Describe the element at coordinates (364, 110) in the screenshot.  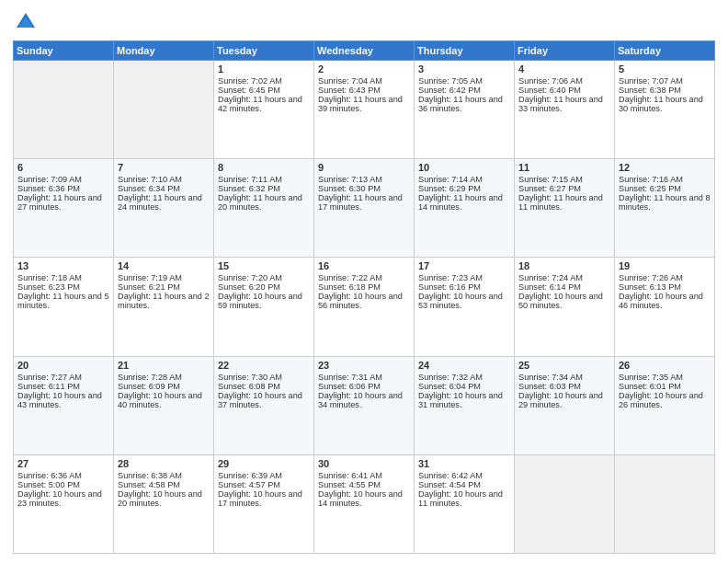
I see `calendar-cell: 2Sunrise: 7:04 AMSunset: 6:43 PMDaylight…` at that location.